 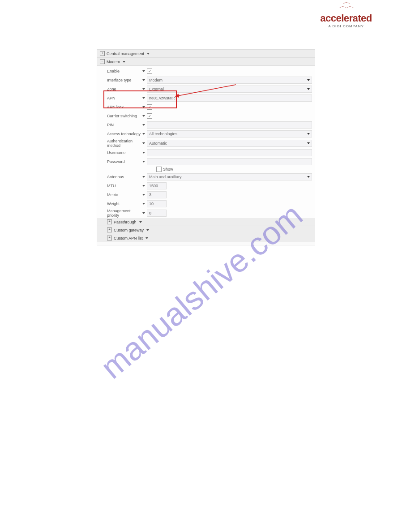 I want to click on logo-arc-icon: ⌒⌒⌒, so click(x=346, y=9).